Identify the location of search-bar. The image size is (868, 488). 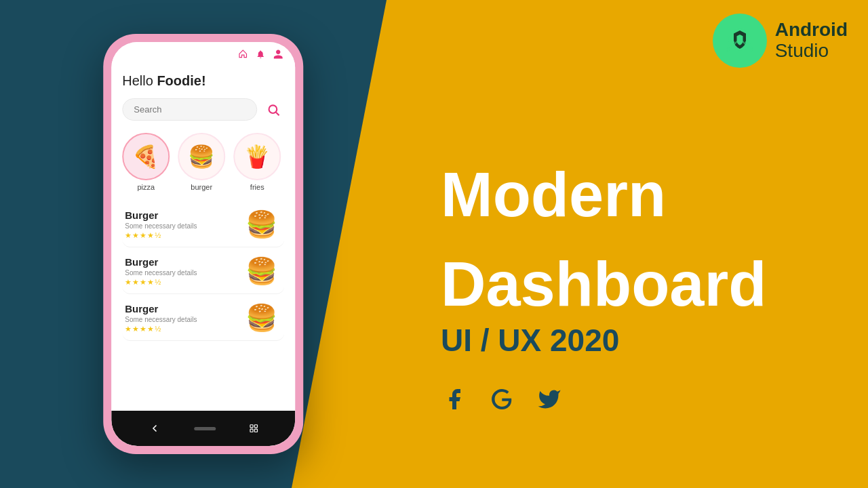
(203, 110).